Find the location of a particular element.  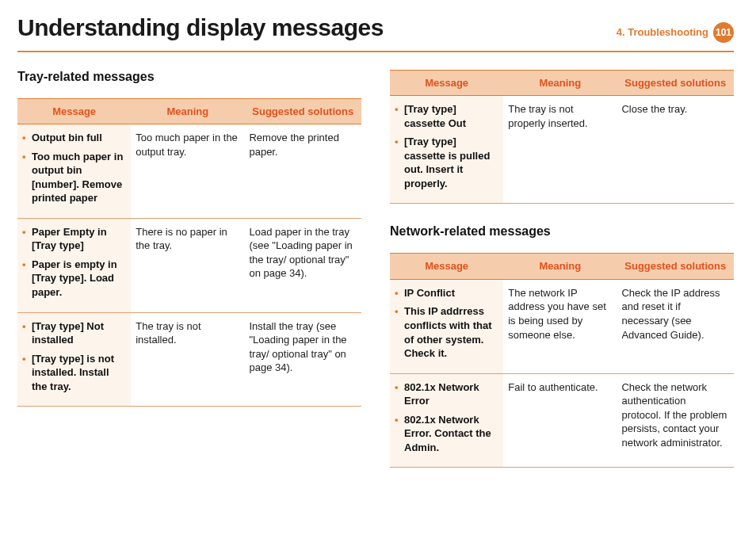

cell-messages: IP Conflict This IP addrress conflicts w… is located at coordinates (447, 327).